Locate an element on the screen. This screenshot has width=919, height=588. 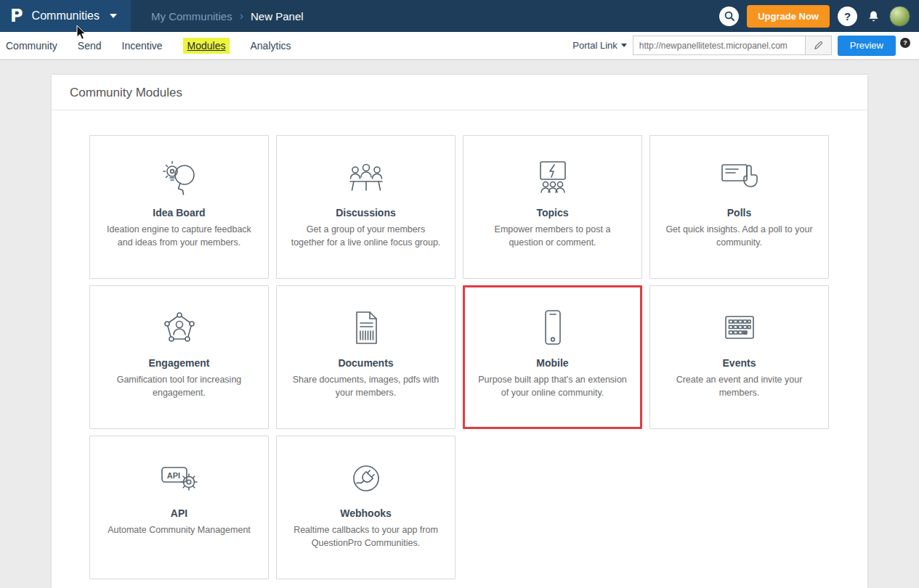
breadcrumb-parent: My Communities is located at coordinates (192, 16).